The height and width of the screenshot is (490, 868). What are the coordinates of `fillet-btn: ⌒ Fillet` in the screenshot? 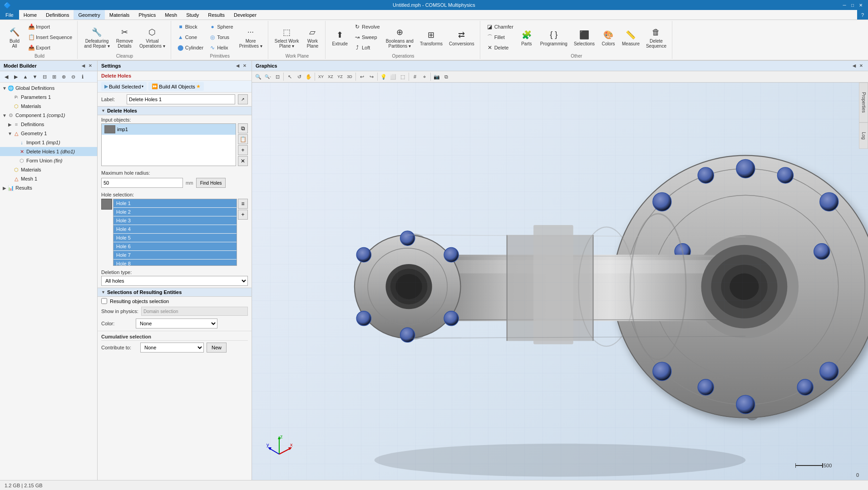 It's located at (500, 37).